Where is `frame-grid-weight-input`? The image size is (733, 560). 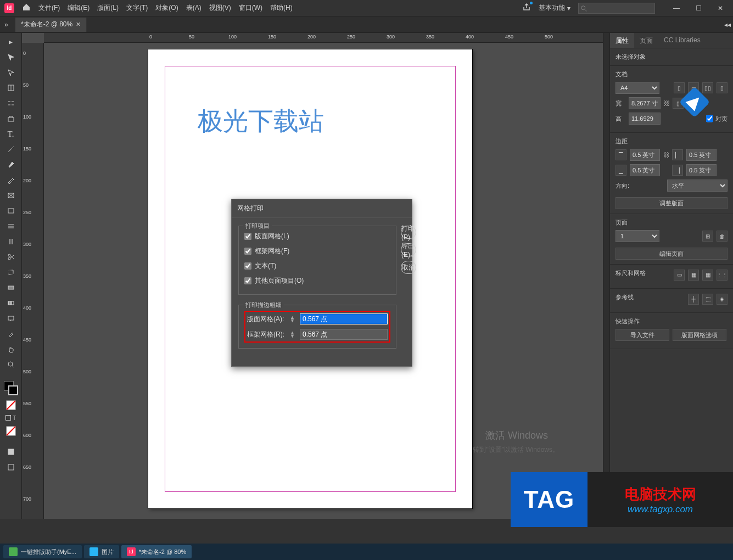
frame-grid-weight-input is located at coordinates (344, 334).